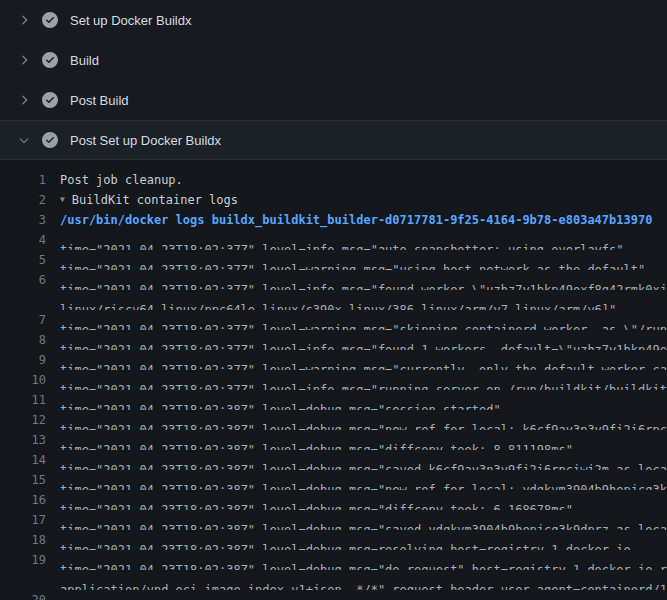 Image resolution: width=667 pixels, height=600 pixels. What do you see at coordinates (23, 280) in the screenshot?
I see `line-number: 6` at bounding box center [23, 280].